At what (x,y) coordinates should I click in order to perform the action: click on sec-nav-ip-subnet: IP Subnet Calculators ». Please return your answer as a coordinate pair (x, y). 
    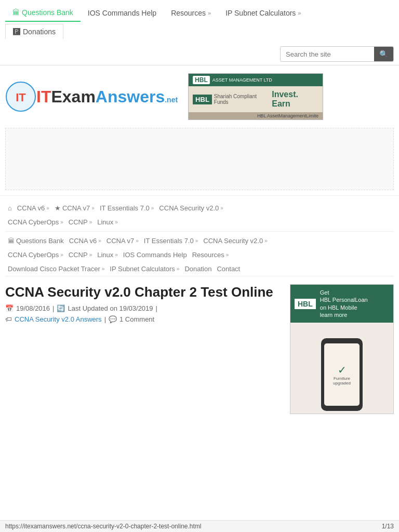
    Looking at the image, I should click on (144, 269).